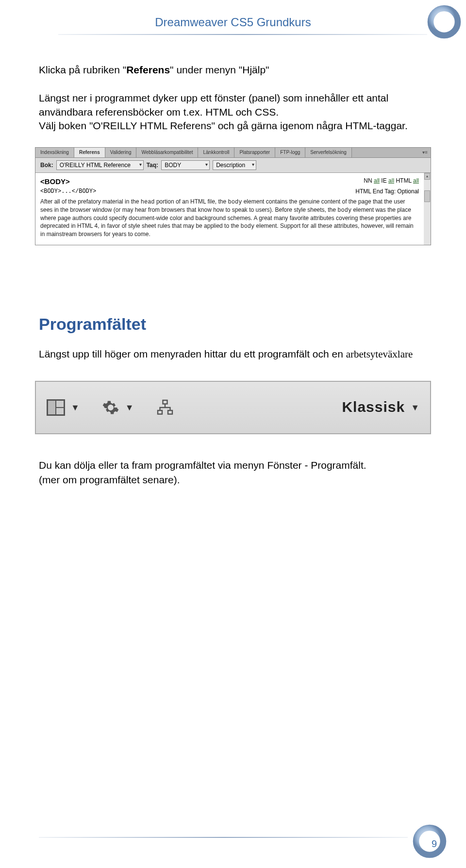  What do you see at coordinates (47, 165) in the screenshot?
I see `bok-label: Bok:` at bounding box center [47, 165].